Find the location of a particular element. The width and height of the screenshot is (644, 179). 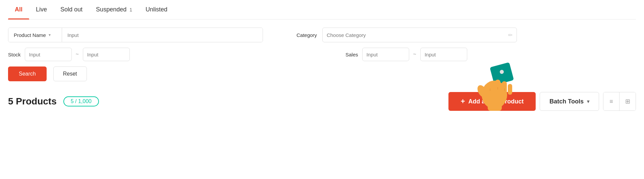

view-toggle: ≡ ⊞ is located at coordinates (620, 101).